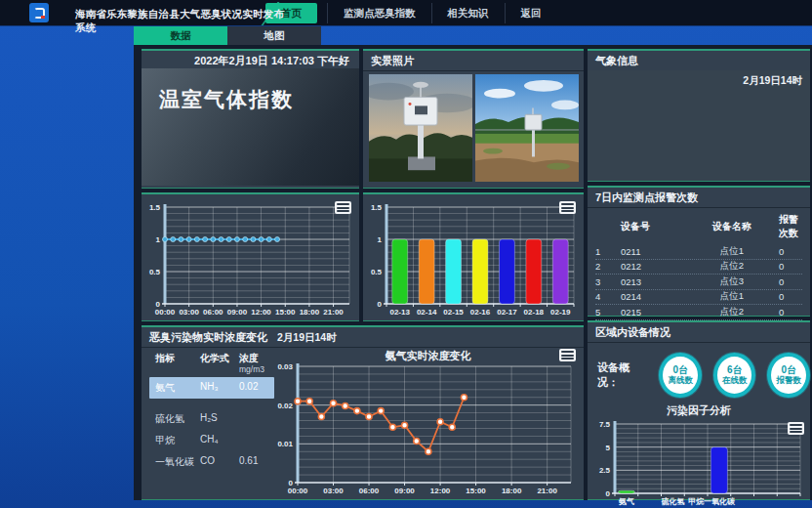  I want to click on col-indicator: 指标, so click(178, 359).